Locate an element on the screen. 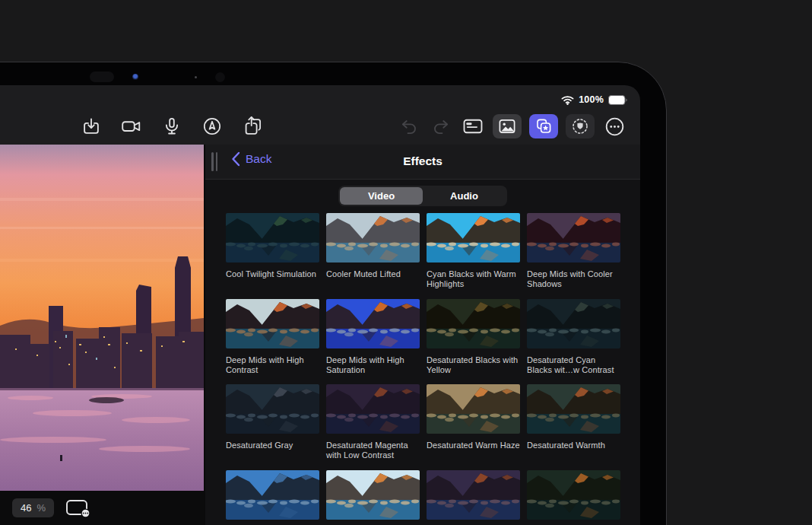 The image size is (812, 525). zoom-level-button: 46 % is located at coordinates (33, 508).